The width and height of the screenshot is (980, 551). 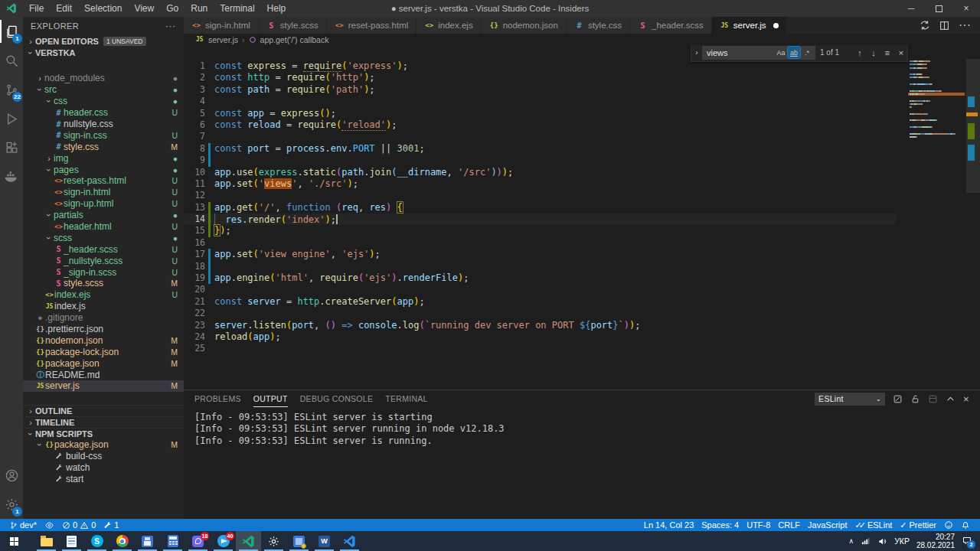 What do you see at coordinates (965, 25) in the screenshot?
I see `editor-more-actions-icon: ···` at bounding box center [965, 25].